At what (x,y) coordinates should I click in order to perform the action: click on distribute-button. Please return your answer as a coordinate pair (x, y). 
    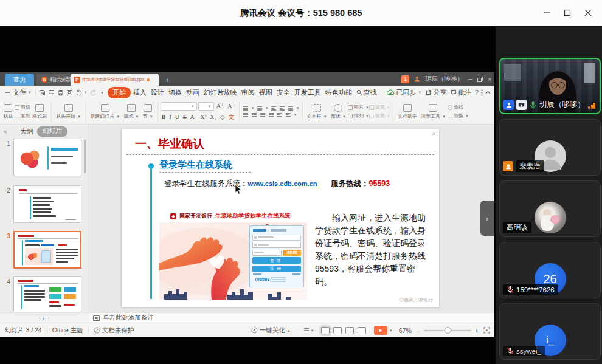
    Looking at the image, I should click on (280, 115).